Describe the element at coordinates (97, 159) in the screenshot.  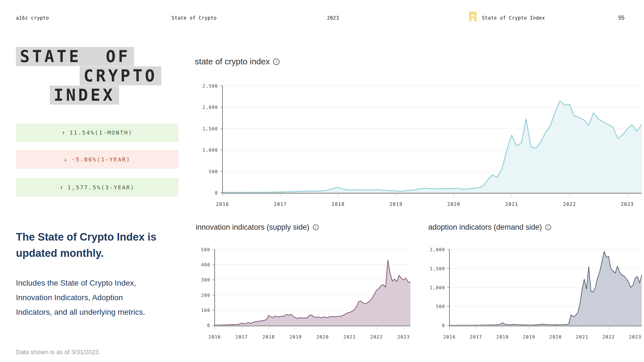
I see `stat-badge-1-year: ↓ -5.86%(1-YEAR)` at that location.